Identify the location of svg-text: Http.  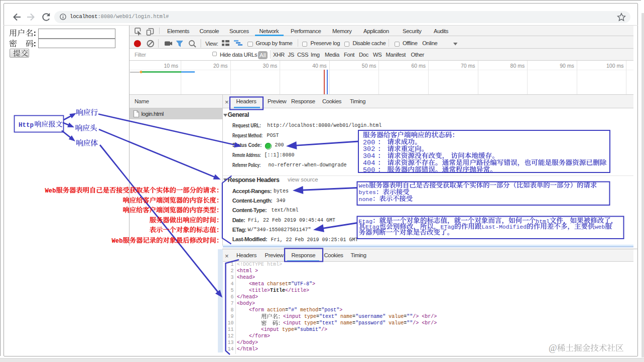
(26, 125).